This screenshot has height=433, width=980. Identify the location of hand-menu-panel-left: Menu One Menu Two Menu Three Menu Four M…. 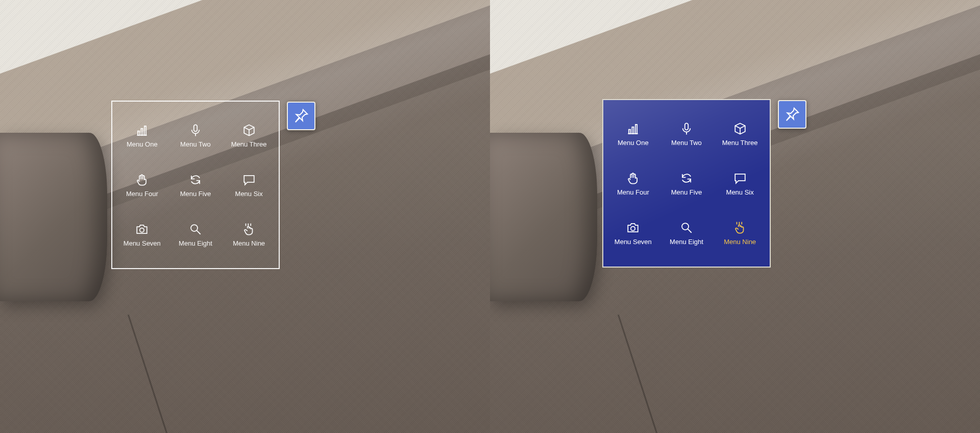
(195, 185).